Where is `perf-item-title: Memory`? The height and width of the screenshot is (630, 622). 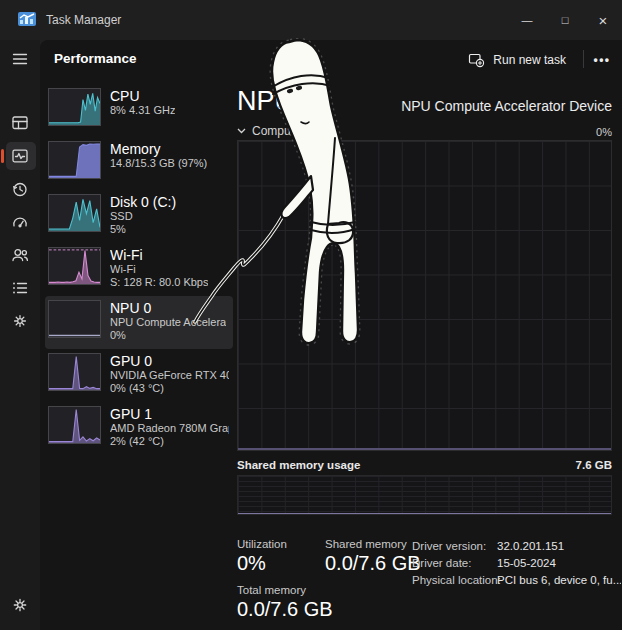 perf-item-title: Memory is located at coordinates (158, 149).